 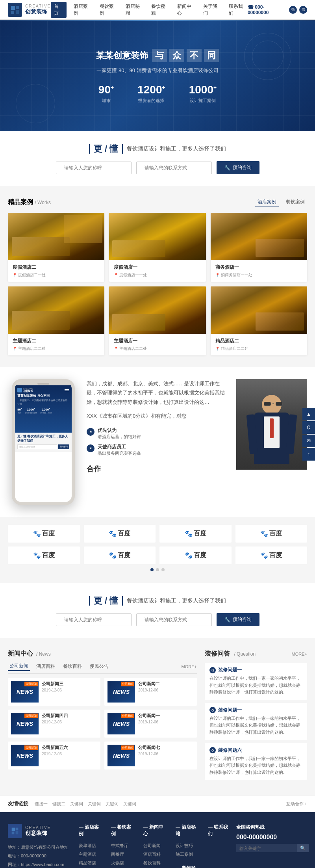 I want to click on friend-link-1: 链接一, so click(x=41, y=804).